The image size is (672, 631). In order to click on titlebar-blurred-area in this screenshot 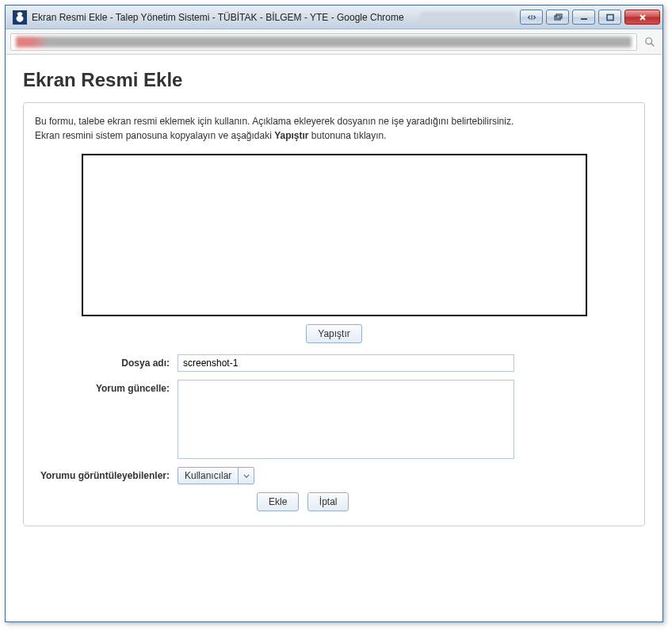, I will do `click(468, 17)`.